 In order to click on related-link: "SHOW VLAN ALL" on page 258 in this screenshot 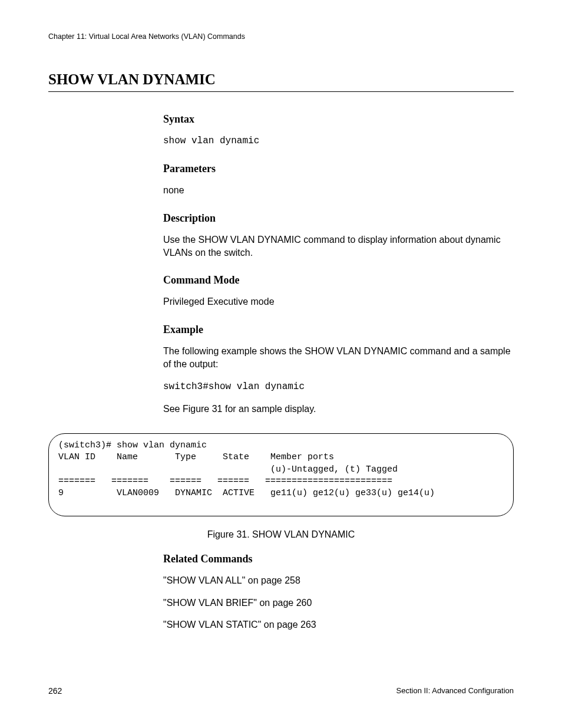, I will do `click(338, 581)`.